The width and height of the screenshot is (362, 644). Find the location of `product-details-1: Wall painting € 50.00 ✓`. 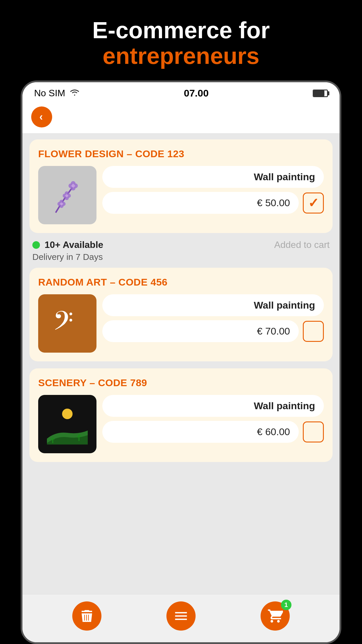

product-details-1: Wall painting € 50.00 ✓ is located at coordinates (213, 195).